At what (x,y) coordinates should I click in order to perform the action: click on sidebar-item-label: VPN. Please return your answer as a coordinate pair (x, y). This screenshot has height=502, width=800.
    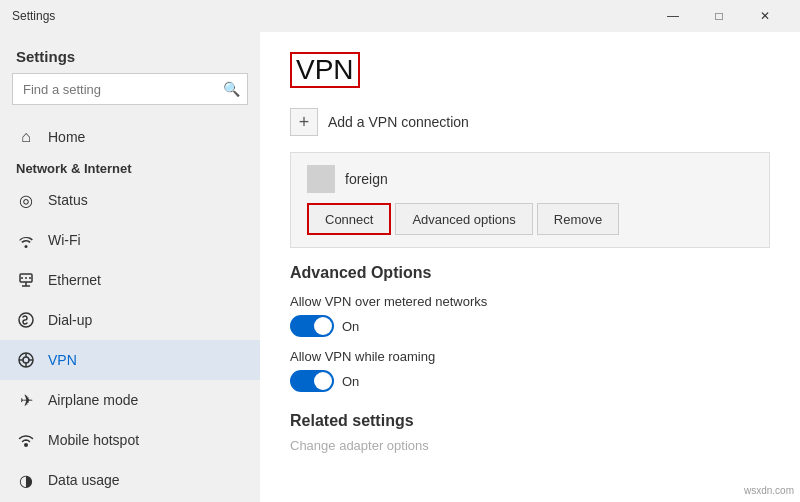
    Looking at the image, I should click on (62, 360).